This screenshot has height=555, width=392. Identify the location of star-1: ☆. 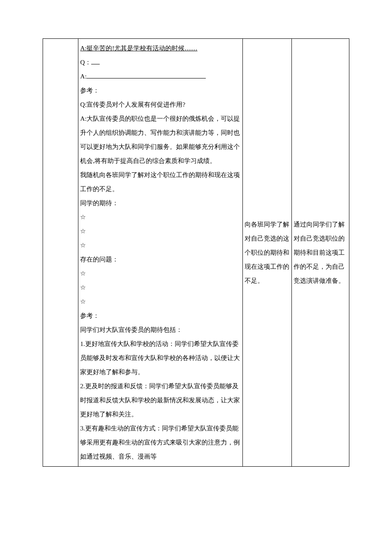
(160, 218).